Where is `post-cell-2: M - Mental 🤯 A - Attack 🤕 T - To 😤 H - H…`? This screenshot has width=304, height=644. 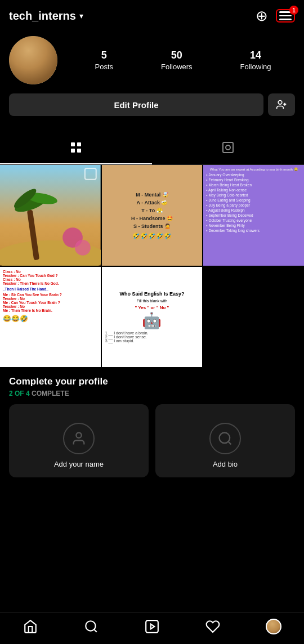 post-cell-2: M - Mental 🤯 A - Attack 🤕 T - To 😤 H - H… is located at coordinates (152, 215).